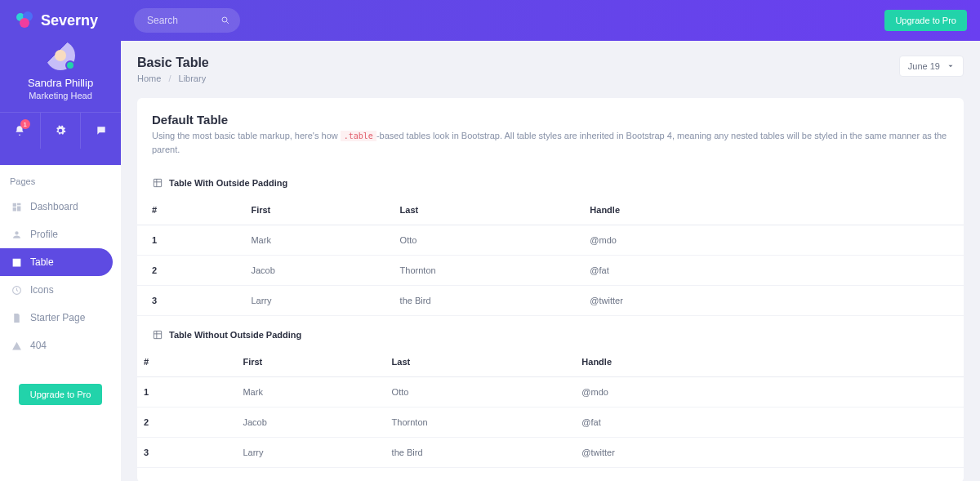  Describe the element at coordinates (16, 346) in the screenshot. I see `warning-icon` at that location.